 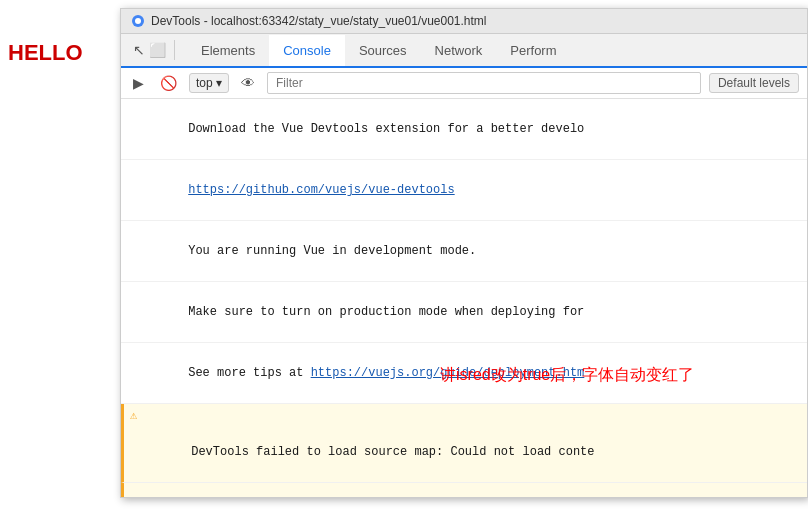 I want to click on filter-input, so click(x=484, y=83).